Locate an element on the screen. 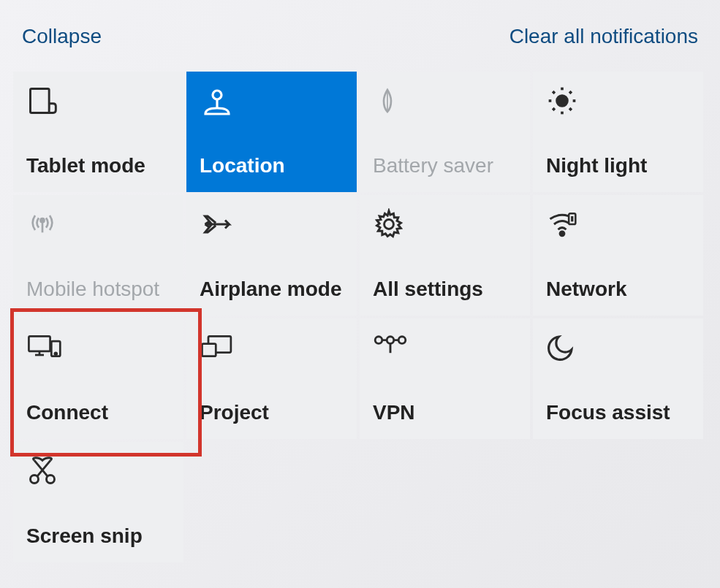  tile-label: Connect is located at coordinates (98, 415).